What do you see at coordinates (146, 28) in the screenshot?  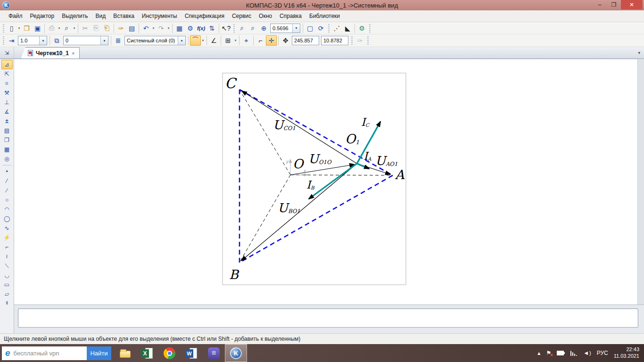 I see `undo-icon: ↶` at bounding box center [146, 28].